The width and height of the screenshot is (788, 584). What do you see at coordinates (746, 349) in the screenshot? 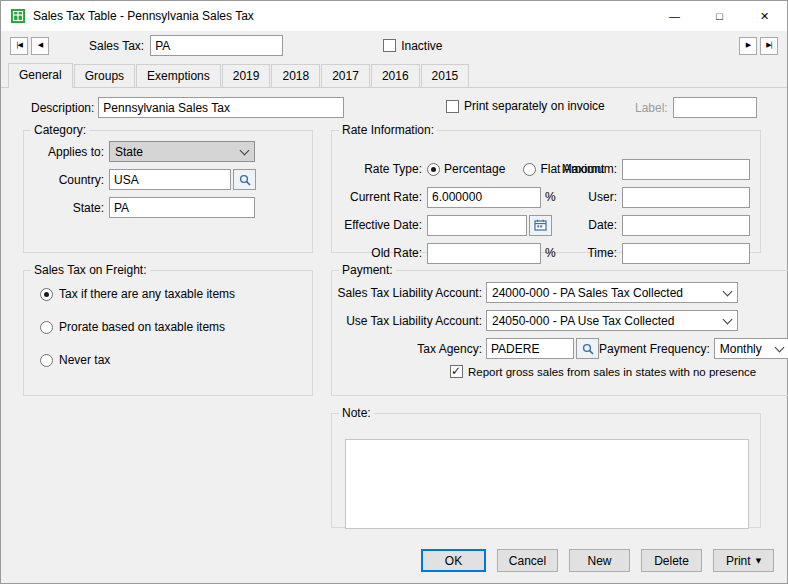
I see `payment-frequency-value: Monthly` at bounding box center [746, 349].